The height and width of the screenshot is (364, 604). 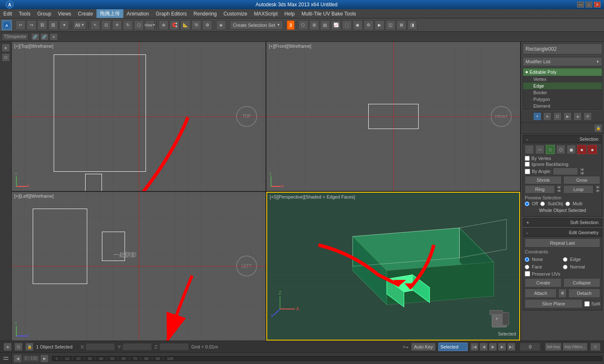 I want to click on polygon-item: ·· Polygon, so click(x=562, y=99).